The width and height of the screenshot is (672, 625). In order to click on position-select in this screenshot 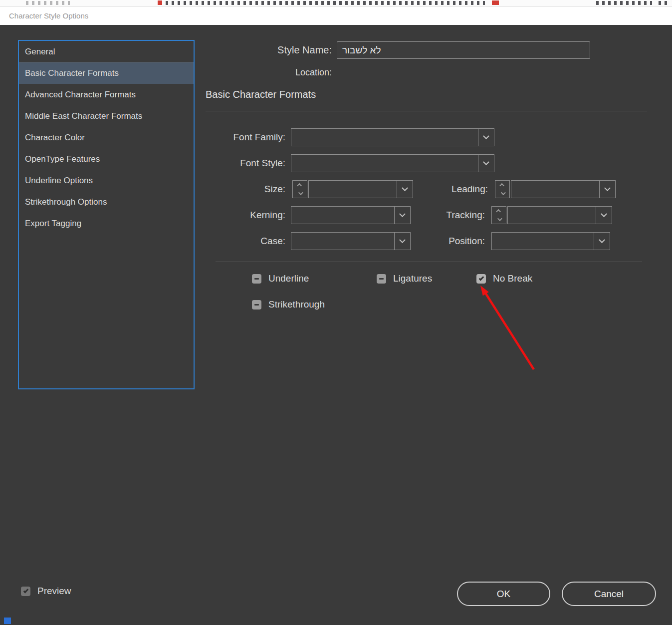, I will do `click(551, 241)`.